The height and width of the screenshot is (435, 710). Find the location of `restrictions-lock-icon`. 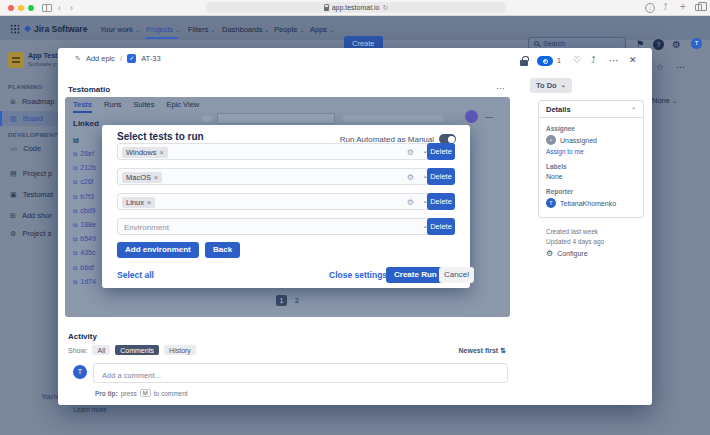

restrictions-lock-icon is located at coordinates (524, 63).